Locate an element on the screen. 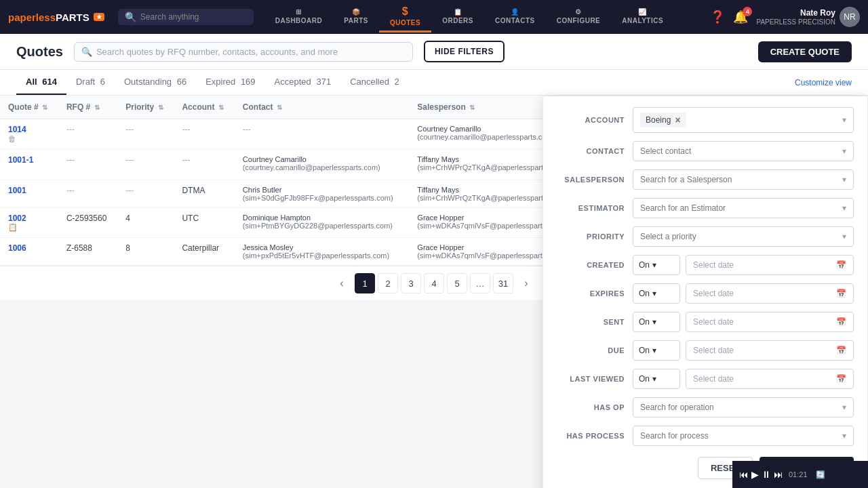  sent-date-select: On ▾ is located at coordinates (656, 322).